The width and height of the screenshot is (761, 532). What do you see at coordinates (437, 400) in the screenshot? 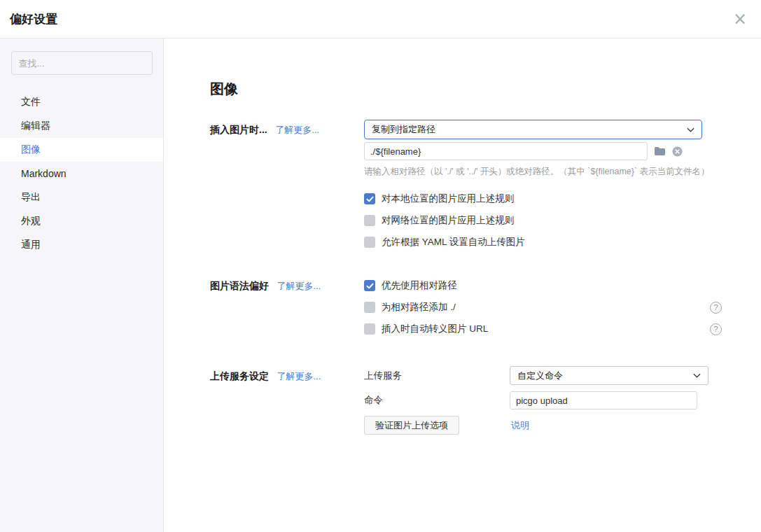
I see `command-label: 命令` at bounding box center [437, 400].